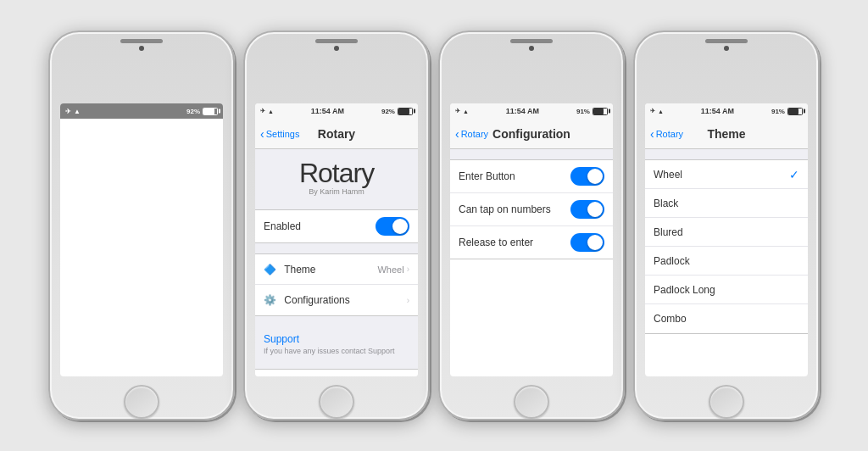 This screenshot has width=868, height=451. Describe the element at coordinates (337, 285) in the screenshot. I see `theme-config-section: 🔷 Theme Wheel › ⚙️ Configurations ›` at that location.